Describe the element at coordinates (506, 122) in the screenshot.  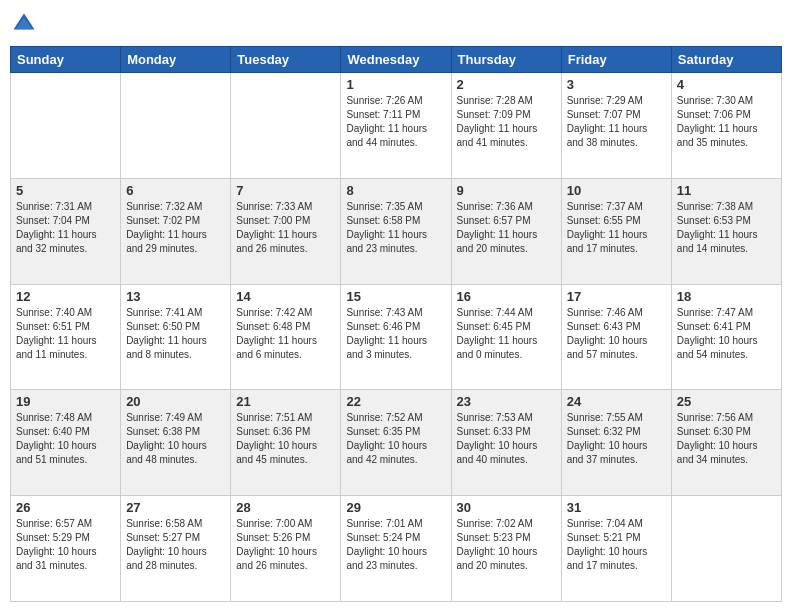
I see `cell-info: Sunrise: 7:28 AMSunset: 7:09 PMDaylight:…` at that location.